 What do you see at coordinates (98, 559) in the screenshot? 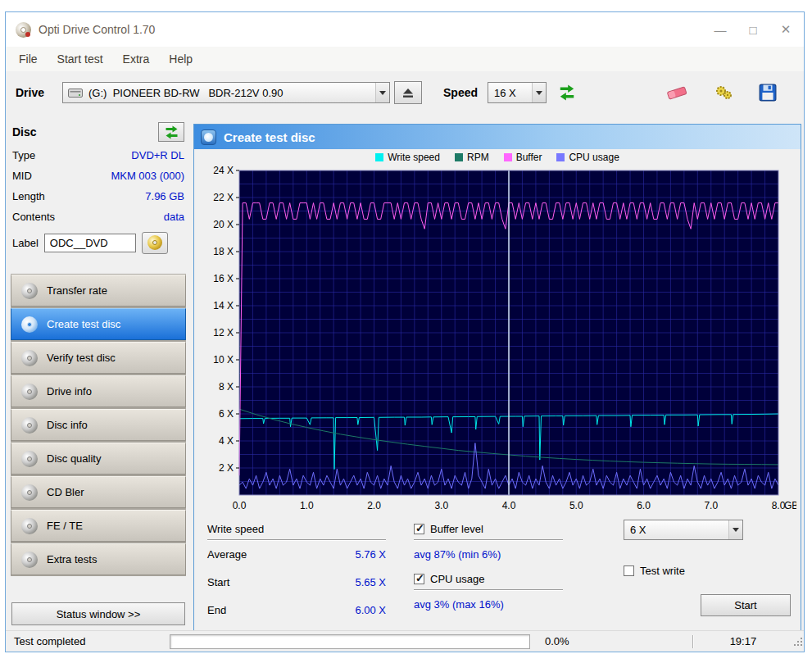
I see `sidebar-item-extra-tests: Extra tests` at bounding box center [98, 559].